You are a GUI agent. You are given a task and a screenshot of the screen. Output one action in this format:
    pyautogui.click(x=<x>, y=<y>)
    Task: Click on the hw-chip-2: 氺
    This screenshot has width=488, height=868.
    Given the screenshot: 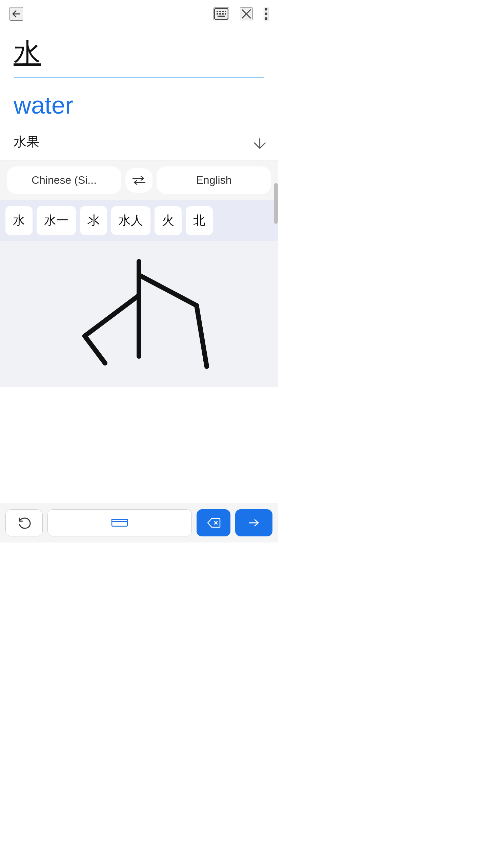 What is the action you would take?
    pyautogui.click(x=94, y=220)
    